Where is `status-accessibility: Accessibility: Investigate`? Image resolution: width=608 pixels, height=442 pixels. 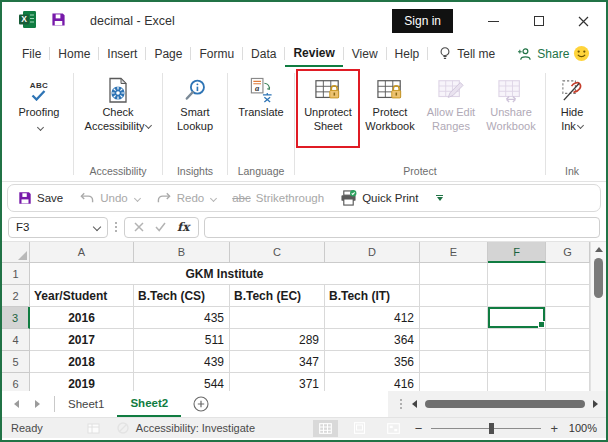
status-accessibility: Accessibility: Investigate is located at coordinates (196, 428).